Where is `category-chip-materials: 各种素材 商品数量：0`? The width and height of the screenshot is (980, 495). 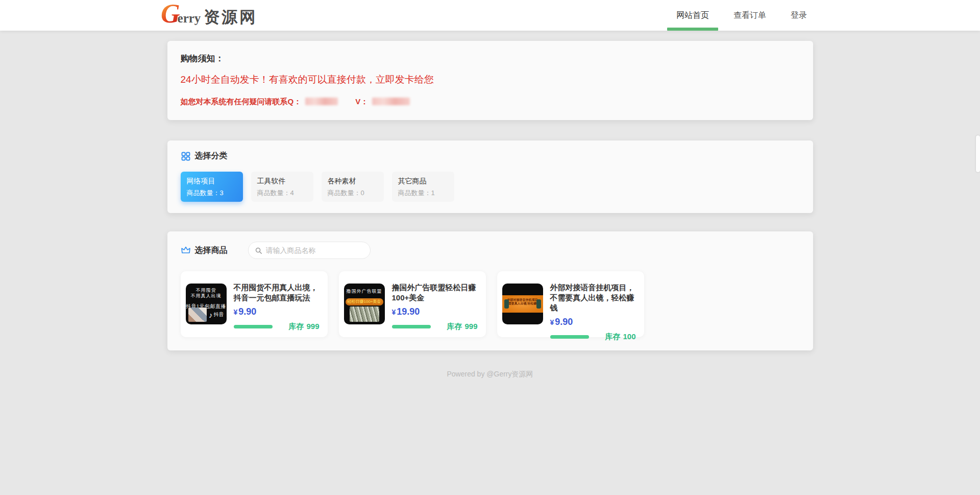
category-chip-materials: 各种素材 商品数量：0 is located at coordinates (353, 187).